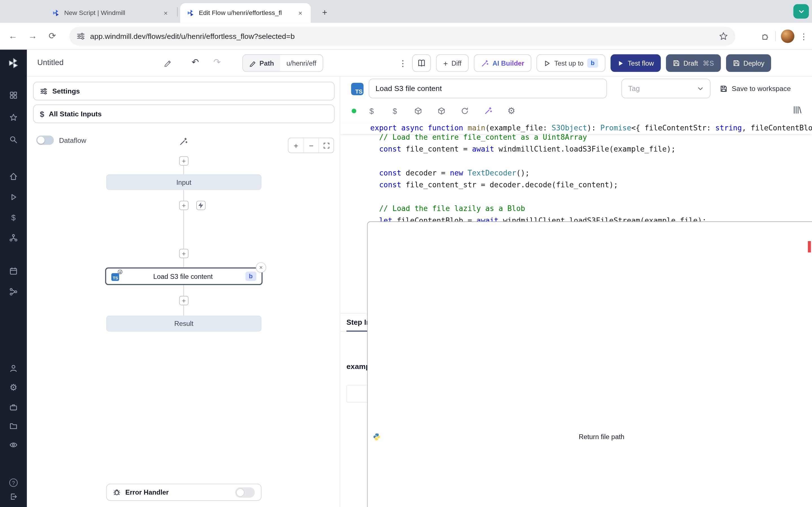  I want to click on expand-icon, so click(326, 146).